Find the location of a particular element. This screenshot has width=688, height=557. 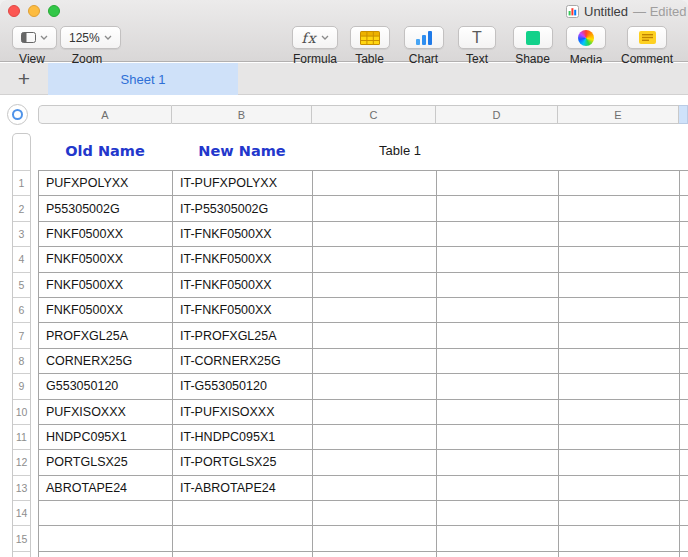

table-cell: ABROTAPE24 is located at coordinates (106, 488).